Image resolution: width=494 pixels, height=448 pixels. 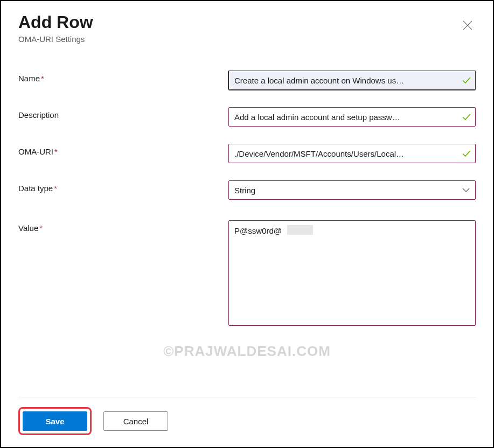 What do you see at coordinates (352, 80) in the screenshot?
I see `name-input` at bounding box center [352, 80].